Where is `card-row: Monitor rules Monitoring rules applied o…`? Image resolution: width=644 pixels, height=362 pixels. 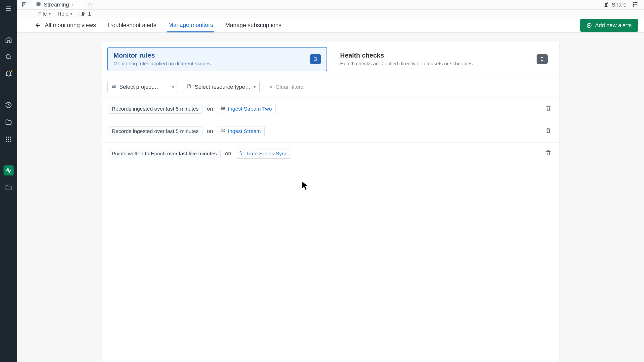
card-row: Monitor rules Monitoring rules applied o… is located at coordinates (331, 59).